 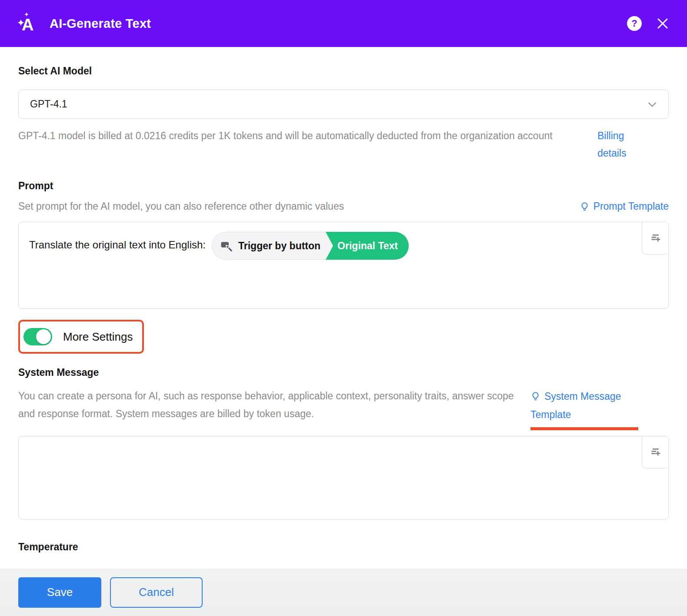 What do you see at coordinates (157, 593) in the screenshot?
I see `cancel-button: Cancel` at bounding box center [157, 593].